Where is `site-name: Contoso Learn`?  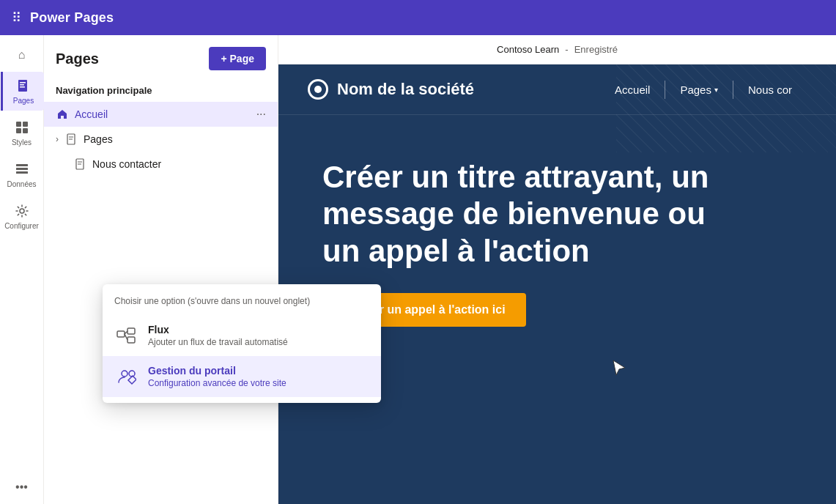
site-name: Contoso Learn is located at coordinates (528, 50).